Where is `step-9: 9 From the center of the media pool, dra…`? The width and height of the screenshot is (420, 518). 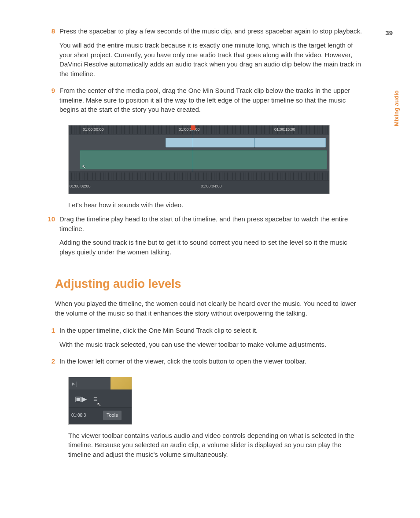 step-9: 9 From the center of the media pool, dra… is located at coordinates (209, 102).